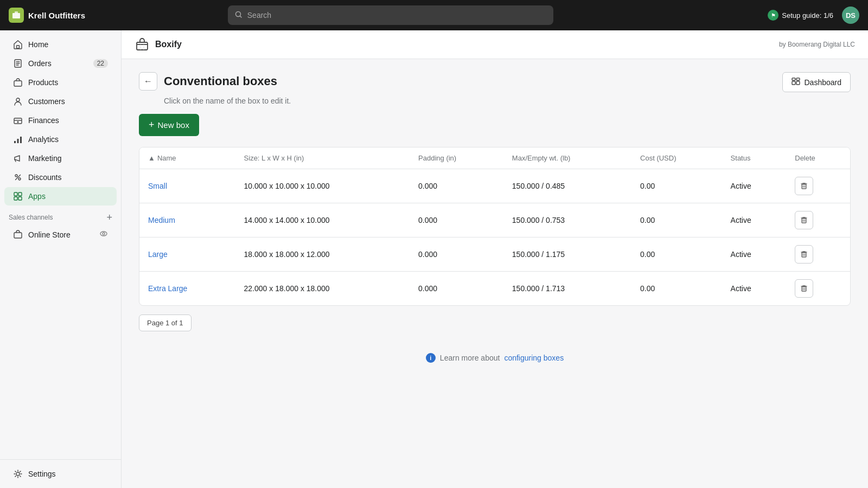 The width and height of the screenshot is (868, 488). What do you see at coordinates (110, 217) in the screenshot?
I see `add-sales-channel-button: +` at bounding box center [110, 217].